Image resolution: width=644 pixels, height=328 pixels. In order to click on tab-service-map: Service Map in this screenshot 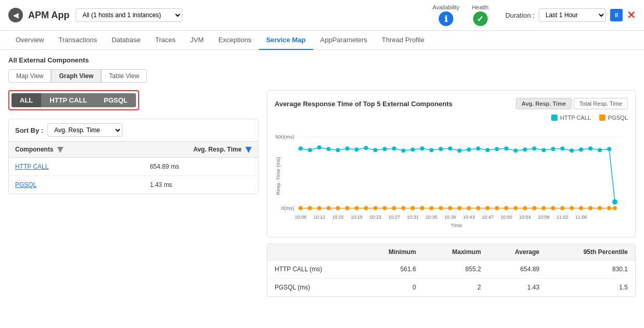, I will do `click(286, 41)`.